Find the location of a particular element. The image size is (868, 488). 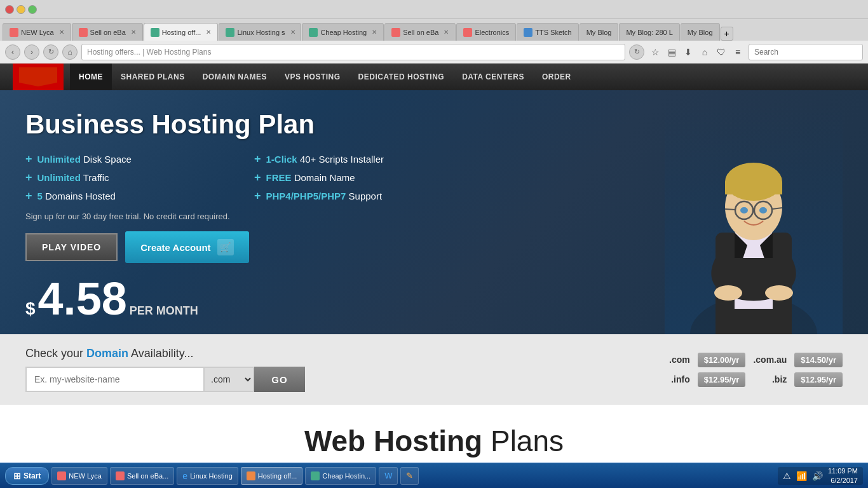

tab-tts-sketch: TTS Sketch is located at coordinates (548, 32).